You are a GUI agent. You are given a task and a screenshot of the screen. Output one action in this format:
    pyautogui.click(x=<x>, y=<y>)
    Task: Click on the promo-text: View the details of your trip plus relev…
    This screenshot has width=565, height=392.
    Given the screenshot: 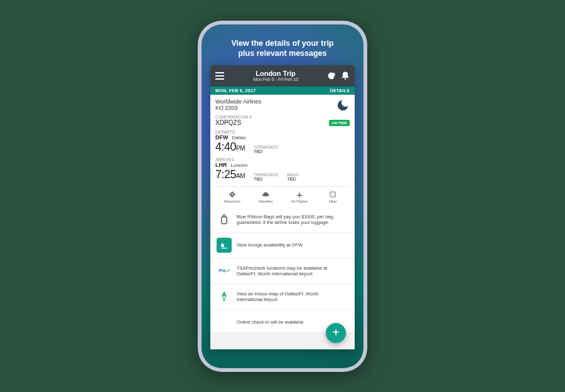 What is the action you would take?
    pyautogui.click(x=282, y=45)
    